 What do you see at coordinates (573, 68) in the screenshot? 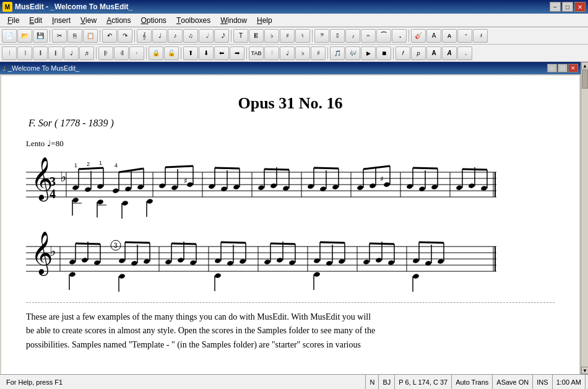
I see `mdi-close-button: ✕` at bounding box center [573, 68].